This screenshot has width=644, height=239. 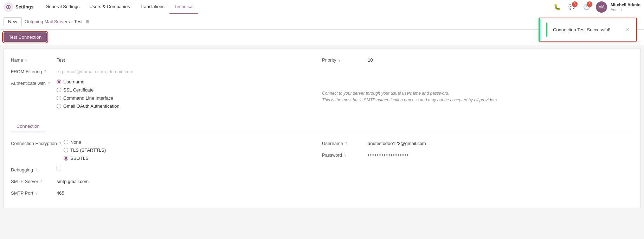 I want to click on smtp-server-label: SMTP Server ?, so click(x=34, y=181).